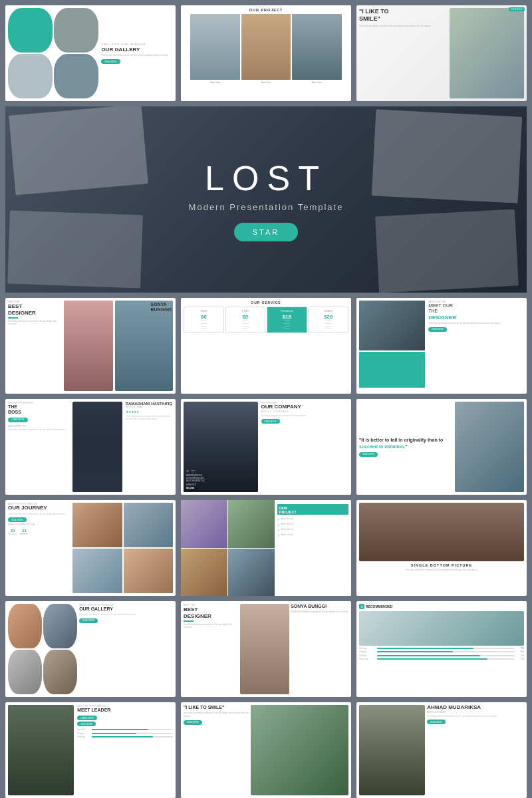 This screenshot has height=798, width=532. Describe the element at coordinates (266, 53) in the screenshot. I see `slide-project-top: OUR PROJECT Name Here Name Here Name Her…` at that location.